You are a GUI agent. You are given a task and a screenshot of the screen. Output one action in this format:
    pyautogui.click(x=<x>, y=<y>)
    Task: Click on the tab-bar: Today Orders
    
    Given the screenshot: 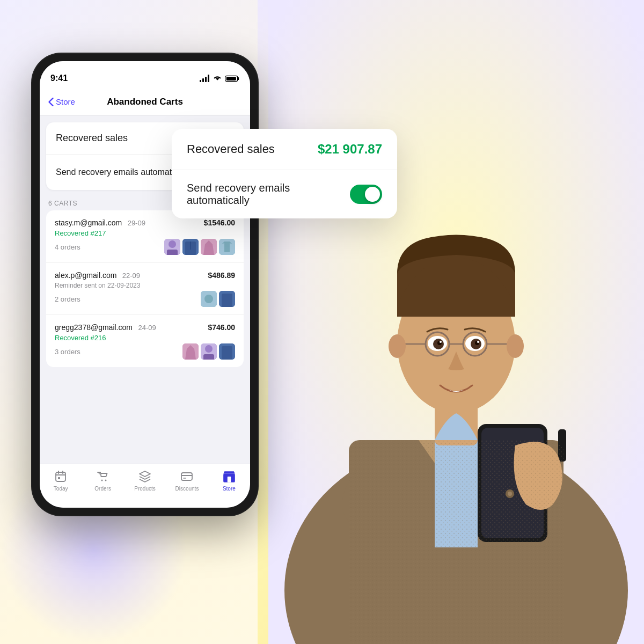 What is the action you would take?
    pyautogui.click(x=145, y=486)
    